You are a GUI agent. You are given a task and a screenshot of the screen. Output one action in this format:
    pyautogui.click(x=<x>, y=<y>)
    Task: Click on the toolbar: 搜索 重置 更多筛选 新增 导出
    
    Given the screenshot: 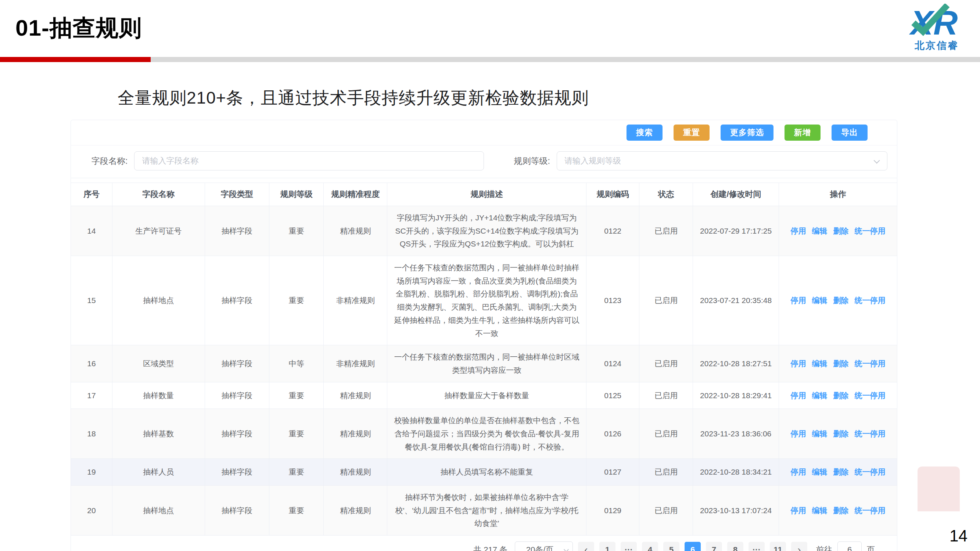 What is the action you would take?
    pyautogui.click(x=484, y=133)
    